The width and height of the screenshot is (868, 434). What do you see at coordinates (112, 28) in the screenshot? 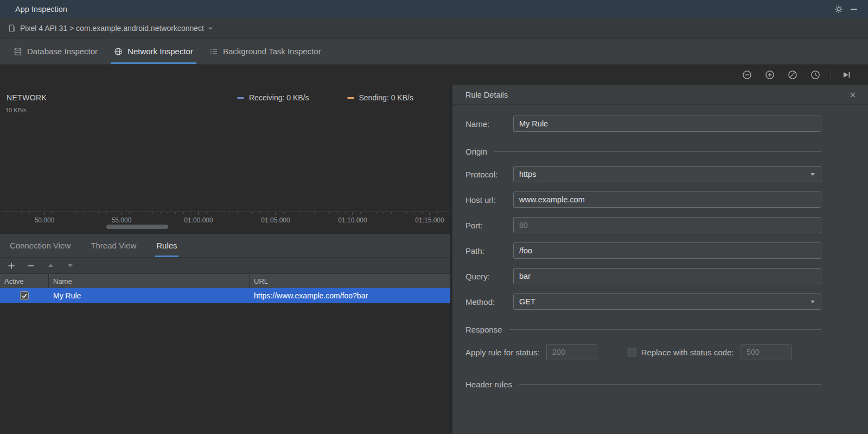
I see `device-process-label: Pixel 4 API 31 > com.example.android.net…` at bounding box center [112, 28].